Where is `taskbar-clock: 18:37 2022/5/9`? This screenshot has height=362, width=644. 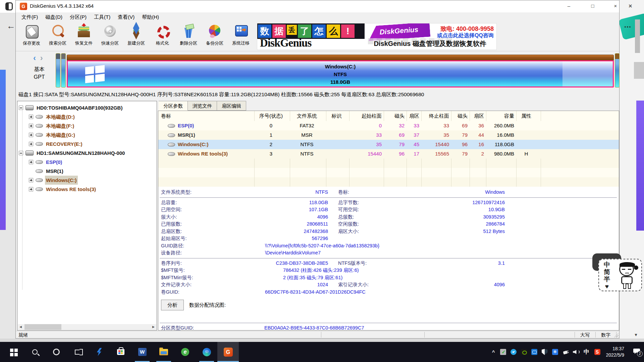 taskbar-clock: 18:37 2022/5/9 is located at coordinates (615, 352).